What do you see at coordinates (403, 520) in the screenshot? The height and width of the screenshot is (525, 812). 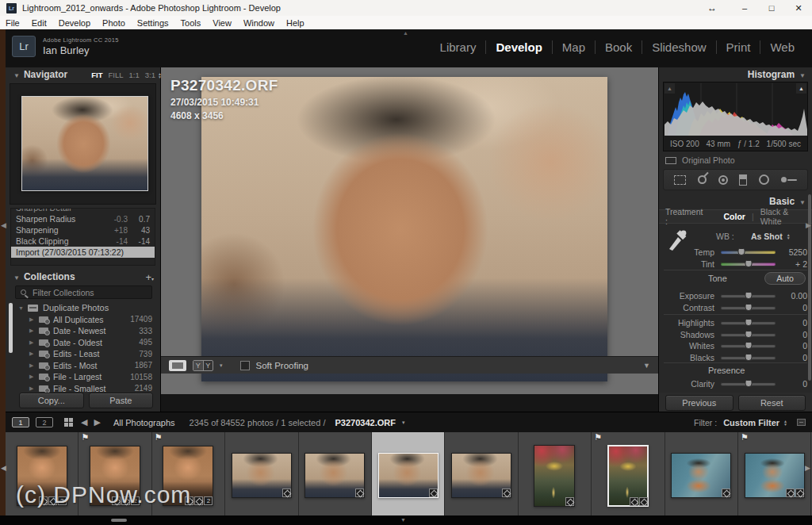 I see `collapse-filmstrip-icon: ▼` at bounding box center [403, 520].